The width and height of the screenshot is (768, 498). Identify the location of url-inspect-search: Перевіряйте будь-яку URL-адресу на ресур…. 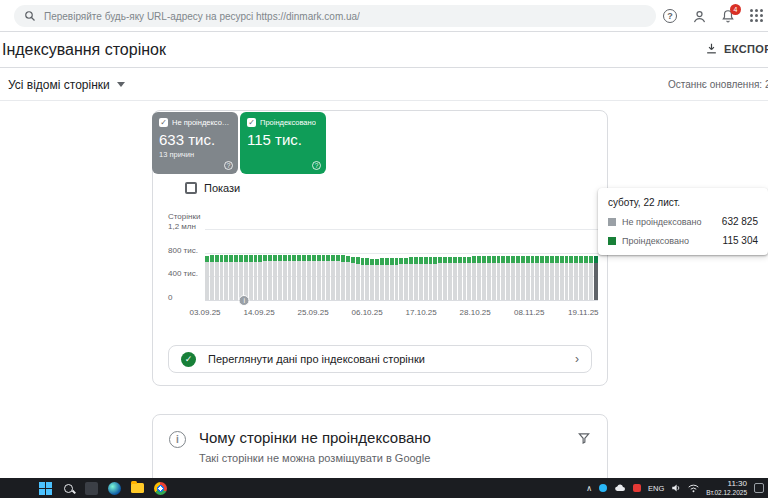
(335, 16).